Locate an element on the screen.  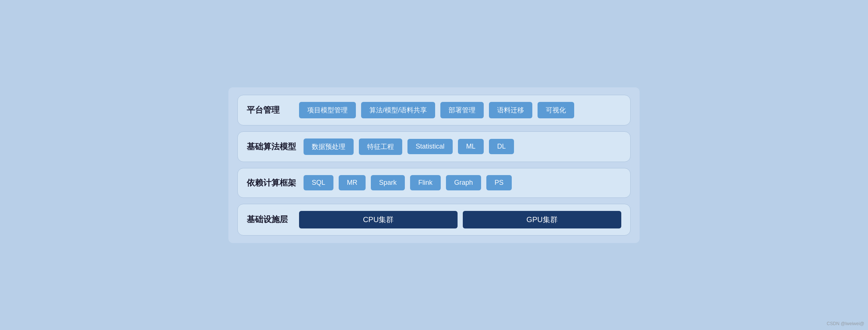
tag-project: 项目模型管理 is located at coordinates (327, 110).